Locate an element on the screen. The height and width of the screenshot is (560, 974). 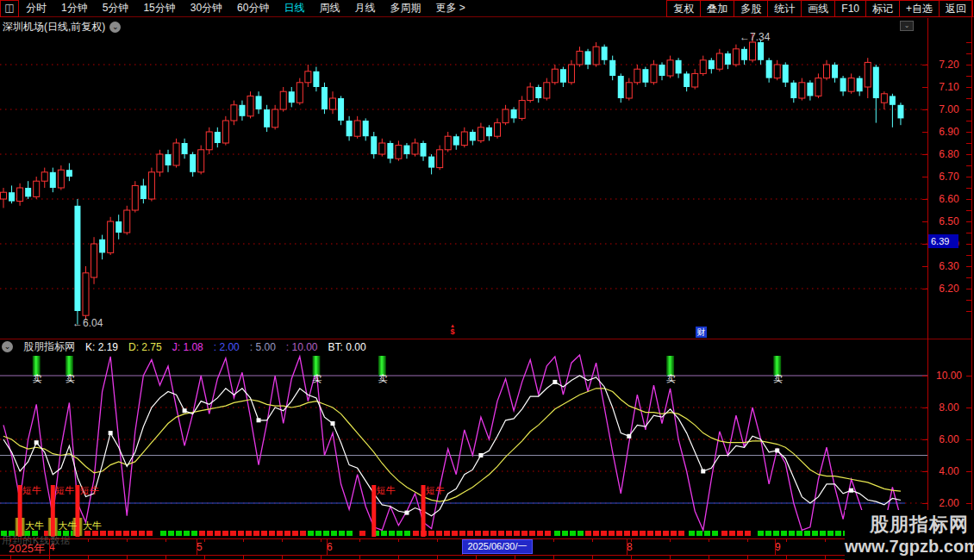
indicator-values: K: 2.19D: 2.75J: 1.08: 2.00: 5.00: 10.00… is located at coordinates (226, 347).